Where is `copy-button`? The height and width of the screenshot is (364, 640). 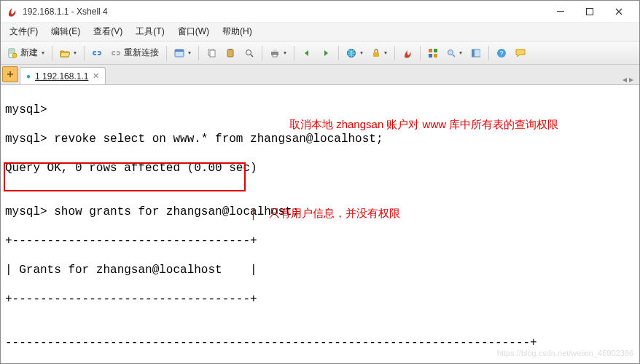
copy-button is located at coordinates (211, 53).